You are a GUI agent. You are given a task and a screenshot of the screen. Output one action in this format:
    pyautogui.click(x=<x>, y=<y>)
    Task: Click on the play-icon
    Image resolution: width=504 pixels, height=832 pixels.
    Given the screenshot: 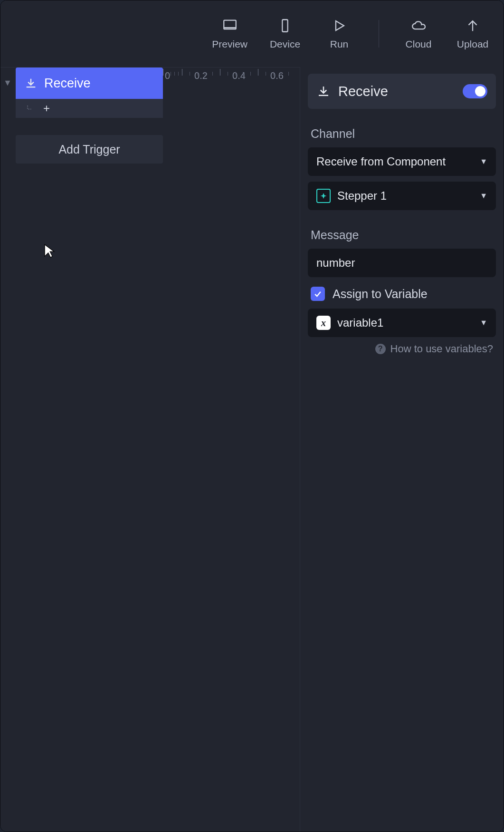 What is the action you would take?
    pyautogui.click(x=339, y=26)
    